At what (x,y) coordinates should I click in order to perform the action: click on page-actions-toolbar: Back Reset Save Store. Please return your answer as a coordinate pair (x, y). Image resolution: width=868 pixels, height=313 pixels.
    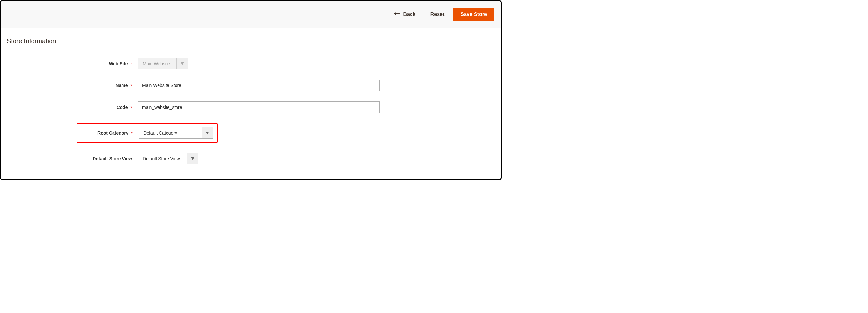
    Looking at the image, I should click on (251, 14).